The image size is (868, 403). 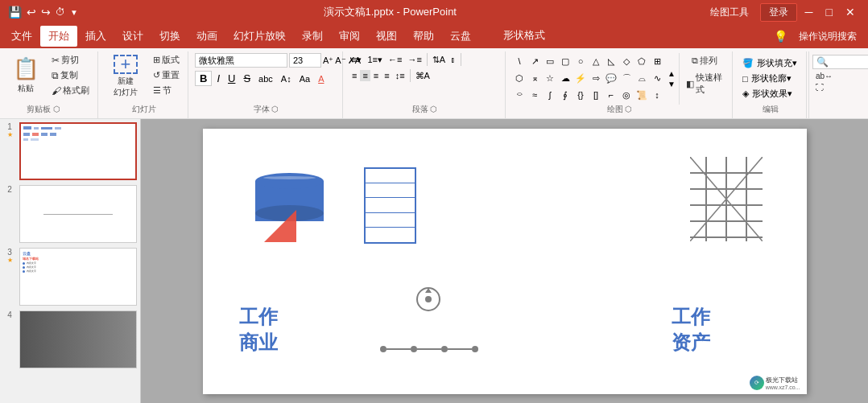 I want to click on line-spacing-button: ↕≡, so click(x=400, y=76).